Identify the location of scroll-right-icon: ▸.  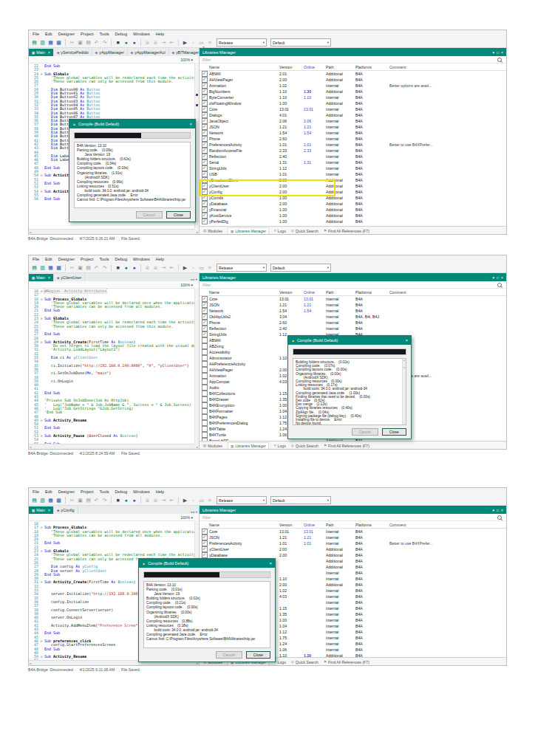
(197, 232).